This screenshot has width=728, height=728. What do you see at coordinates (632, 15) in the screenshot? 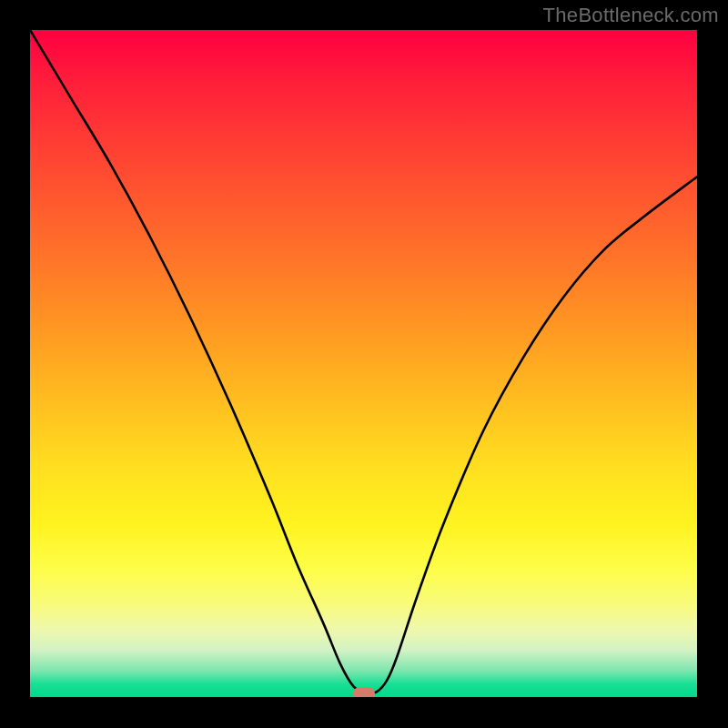
I see `watermark-label: TheBottleneck.com` at bounding box center [632, 15].